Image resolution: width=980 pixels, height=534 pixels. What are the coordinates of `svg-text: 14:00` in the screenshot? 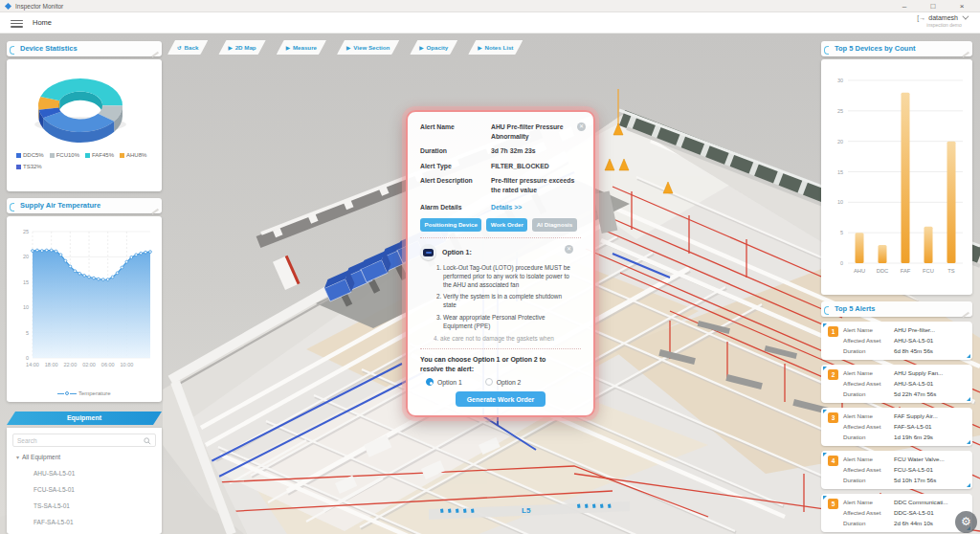 It's located at (33, 365).